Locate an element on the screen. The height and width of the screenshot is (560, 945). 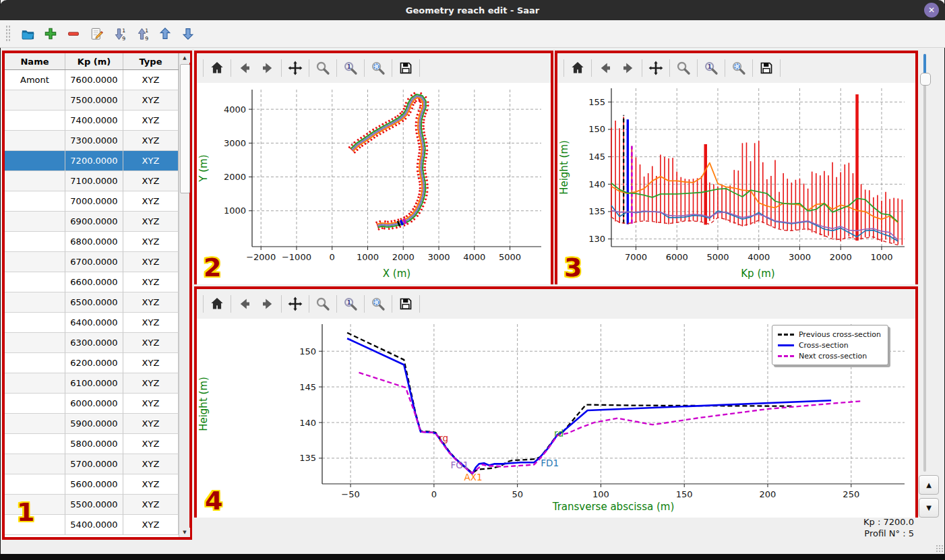
sort-ascending-icon: 19 is located at coordinates (142, 34).